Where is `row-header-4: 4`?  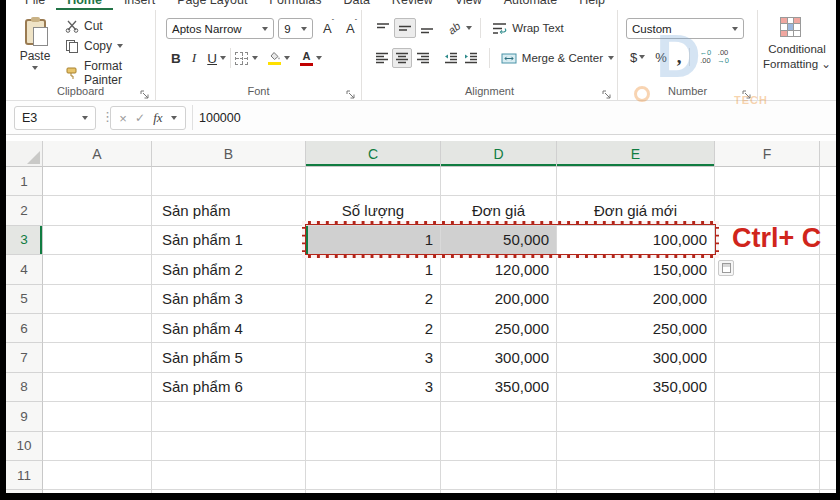 row-header-4: 4 is located at coordinates (24, 270).